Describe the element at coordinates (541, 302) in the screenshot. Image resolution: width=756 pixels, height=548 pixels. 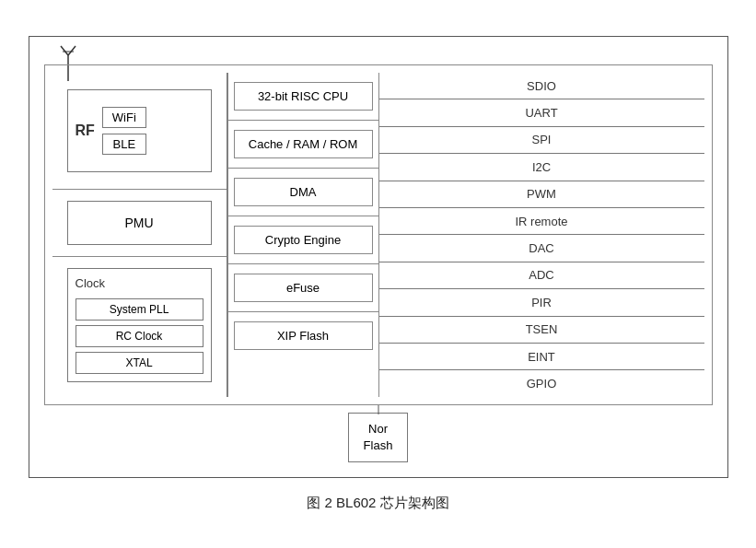
I see `periph-pir: PIR` at that location.